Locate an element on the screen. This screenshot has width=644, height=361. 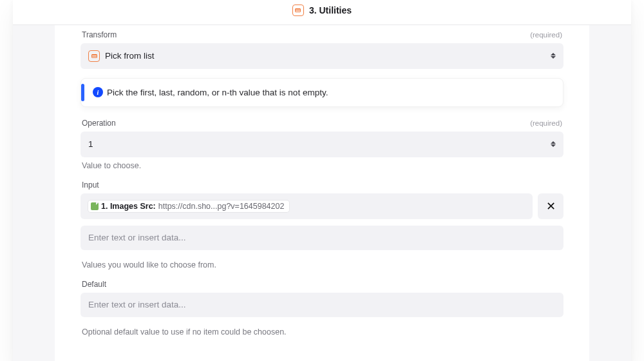
data-chip: 1. Images Src: https://cdn.sho...pg?v=16… is located at coordinates (189, 206).